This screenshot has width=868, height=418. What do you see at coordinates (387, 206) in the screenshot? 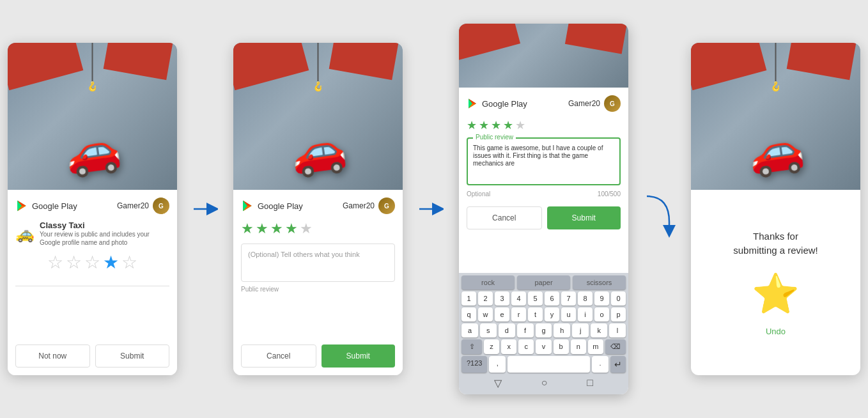
I see `avatar2: G` at bounding box center [387, 206].